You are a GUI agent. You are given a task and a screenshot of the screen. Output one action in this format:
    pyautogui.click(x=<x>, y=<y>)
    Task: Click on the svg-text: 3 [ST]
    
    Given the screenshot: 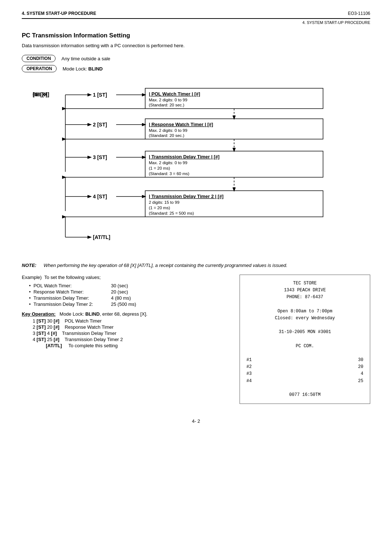 What is the action you would take?
    pyautogui.click(x=100, y=157)
    